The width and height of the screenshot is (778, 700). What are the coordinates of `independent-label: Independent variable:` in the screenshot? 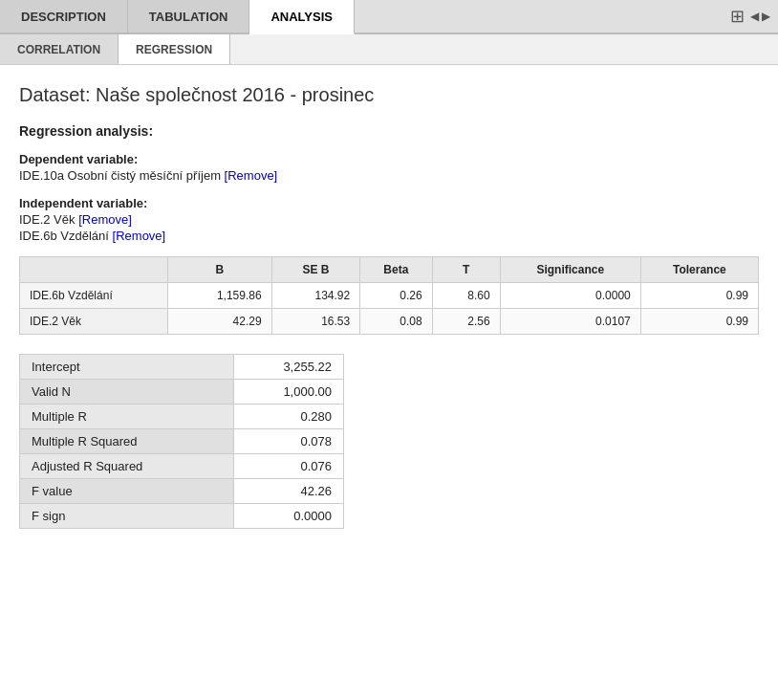 It's located at (389, 203).